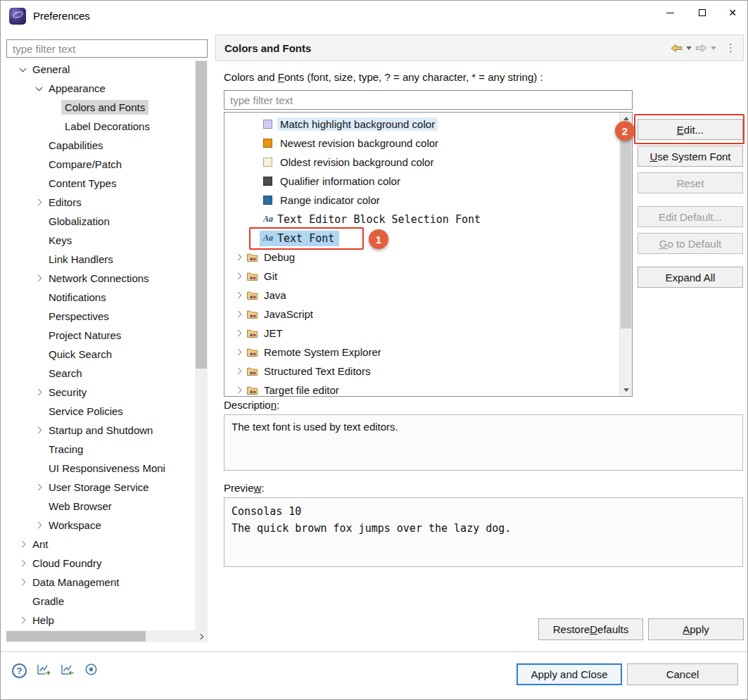 Image resolution: width=748 pixels, height=700 pixels. I want to click on close-button: ✕, so click(732, 13).